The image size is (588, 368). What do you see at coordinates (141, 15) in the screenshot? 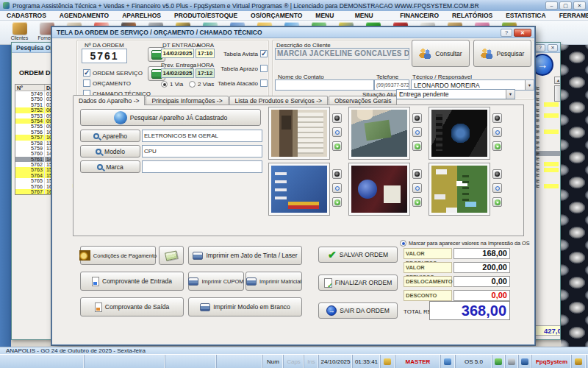
I see `menu-item: APARELHOS` at bounding box center [141, 15].